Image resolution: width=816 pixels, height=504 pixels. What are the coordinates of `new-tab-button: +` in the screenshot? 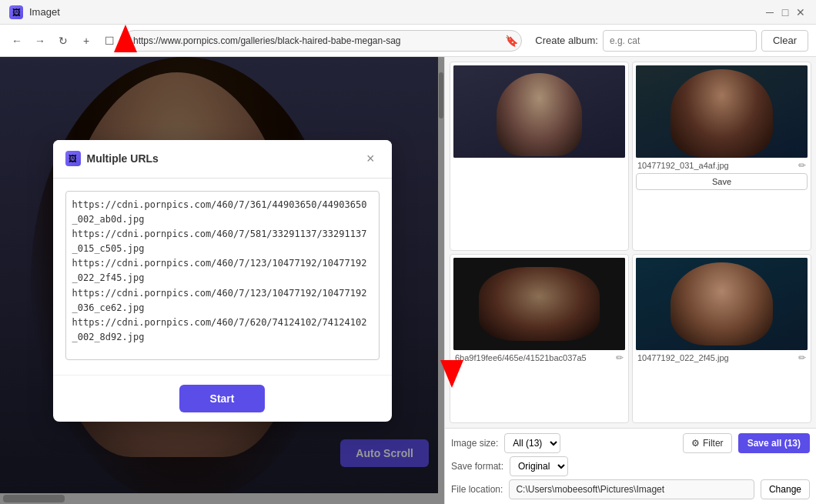 It's located at (86, 41).